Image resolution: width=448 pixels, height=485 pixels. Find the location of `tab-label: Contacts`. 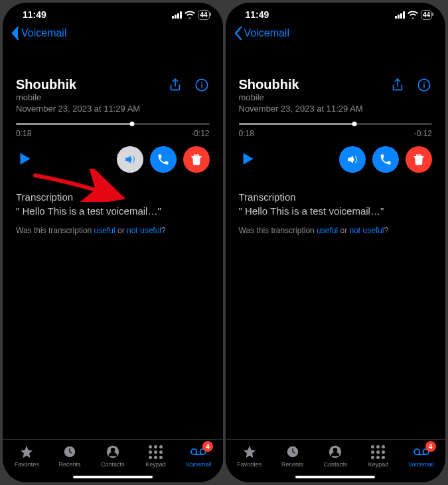

tab-label: Contacts is located at coordinates (113, 464).